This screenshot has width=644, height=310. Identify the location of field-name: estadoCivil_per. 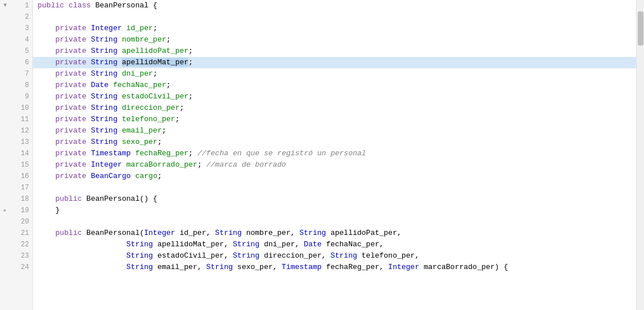
(155, 97).